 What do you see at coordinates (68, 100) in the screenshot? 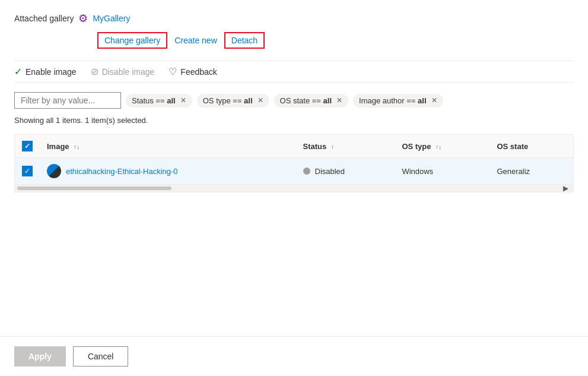
I see `filter-input` at bounding box center [68, 100].